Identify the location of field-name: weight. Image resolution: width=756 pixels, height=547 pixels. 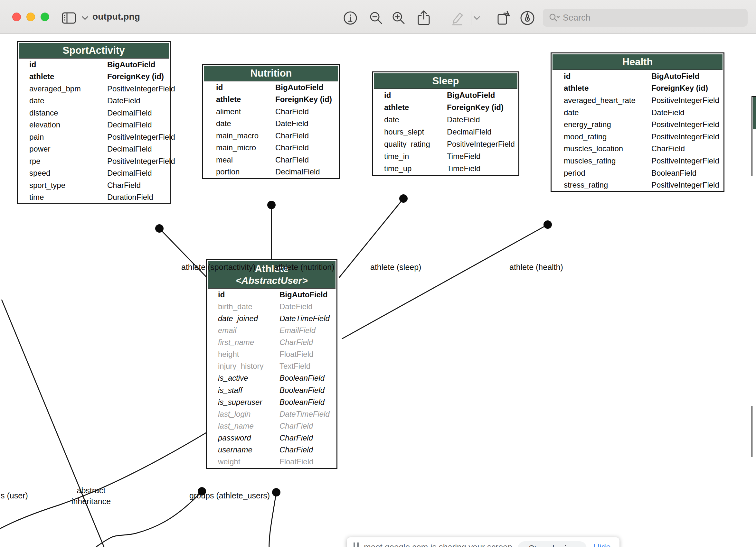
(249, 462).